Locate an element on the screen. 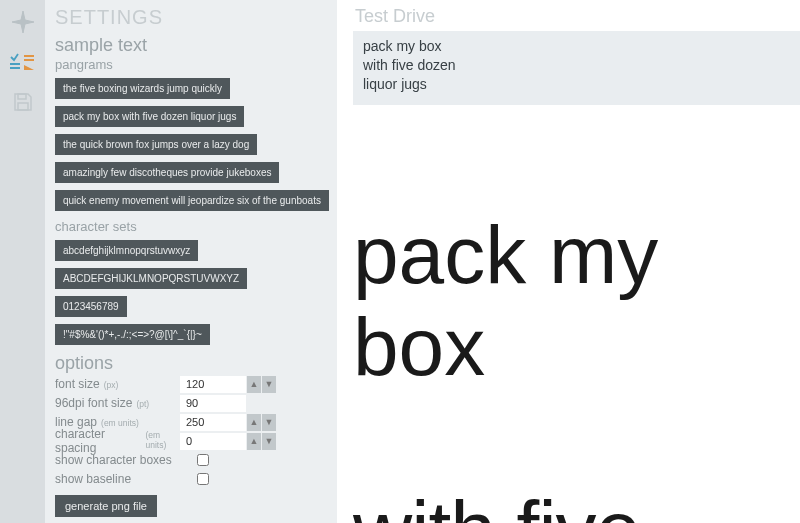 This screenshot has width=800, height=523. label-text: character spacing is located at coordinates (98, 441).